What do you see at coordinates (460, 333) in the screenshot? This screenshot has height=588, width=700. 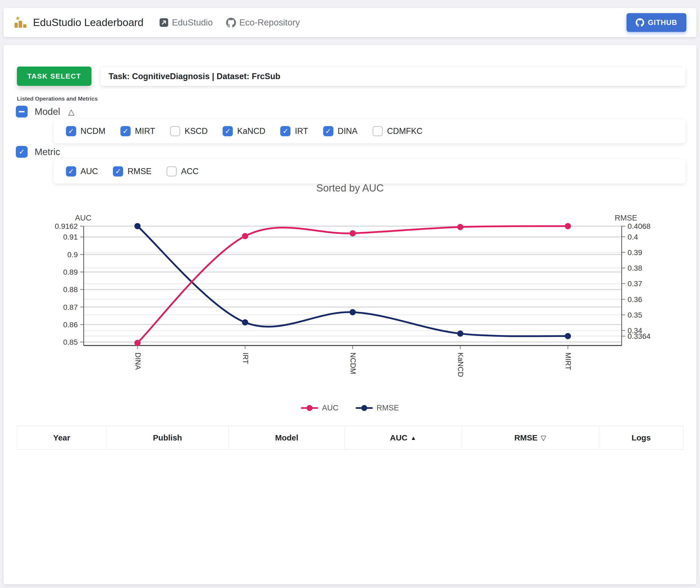 I see `rmse-point-KaNCD` at bounding box center [460, 333].